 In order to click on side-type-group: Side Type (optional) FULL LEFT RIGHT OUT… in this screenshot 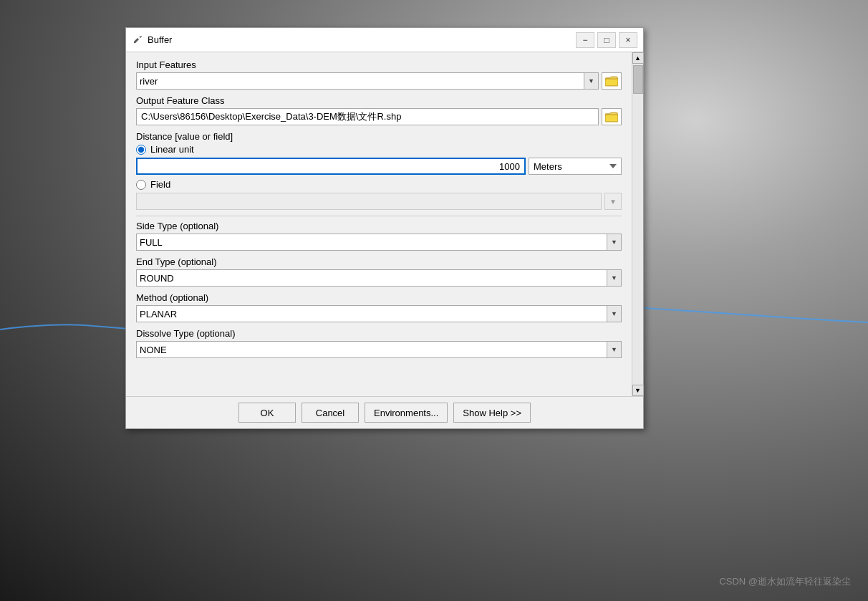, I will do `click(379, 236)`.